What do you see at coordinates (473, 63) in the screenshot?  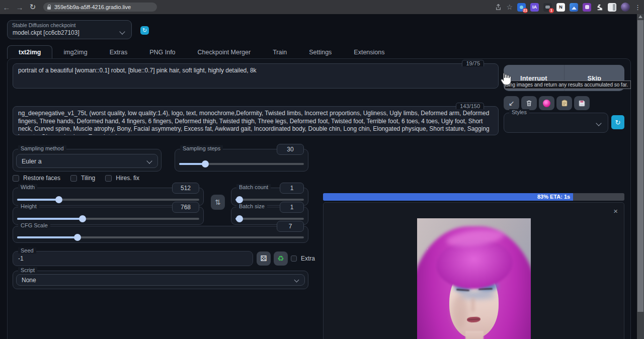 I see `prompt-token-counter: 19/75` at bounding box center [473, 63].